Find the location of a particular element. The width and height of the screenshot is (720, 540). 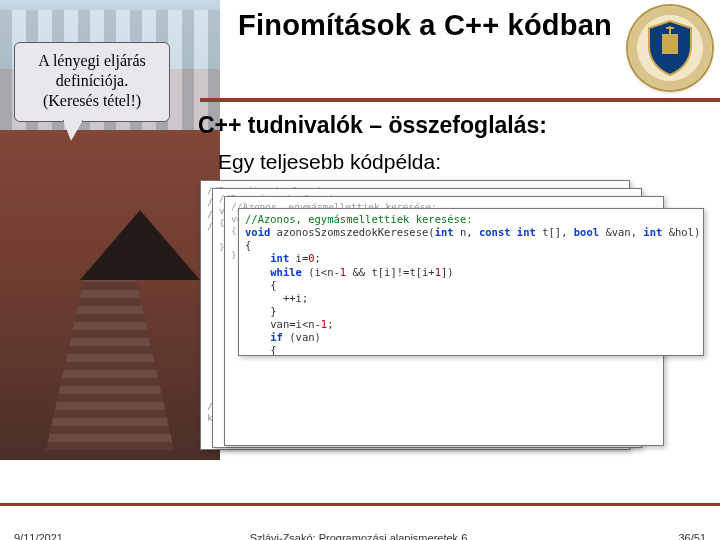

logo-crest is located at coordinates (670, 48).